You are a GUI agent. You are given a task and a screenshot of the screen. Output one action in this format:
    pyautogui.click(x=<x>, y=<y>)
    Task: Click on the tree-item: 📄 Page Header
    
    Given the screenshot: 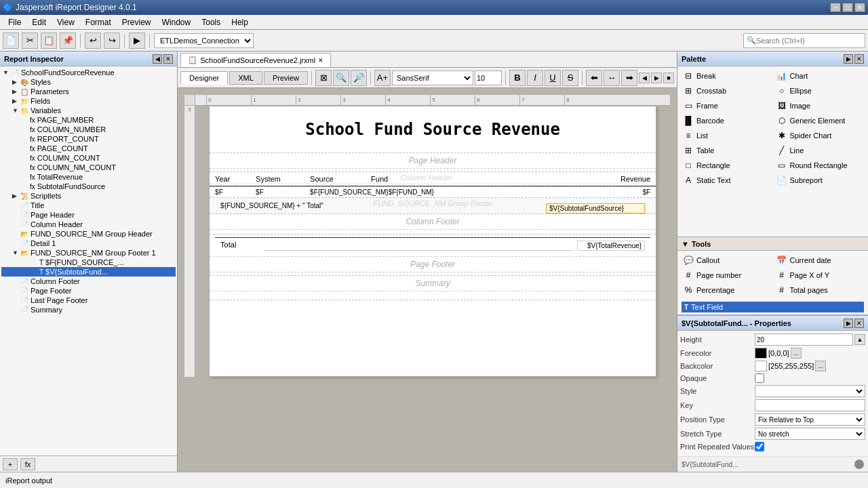 What is the action you would take?
    pyautogui.click(x=88, y=215)
    